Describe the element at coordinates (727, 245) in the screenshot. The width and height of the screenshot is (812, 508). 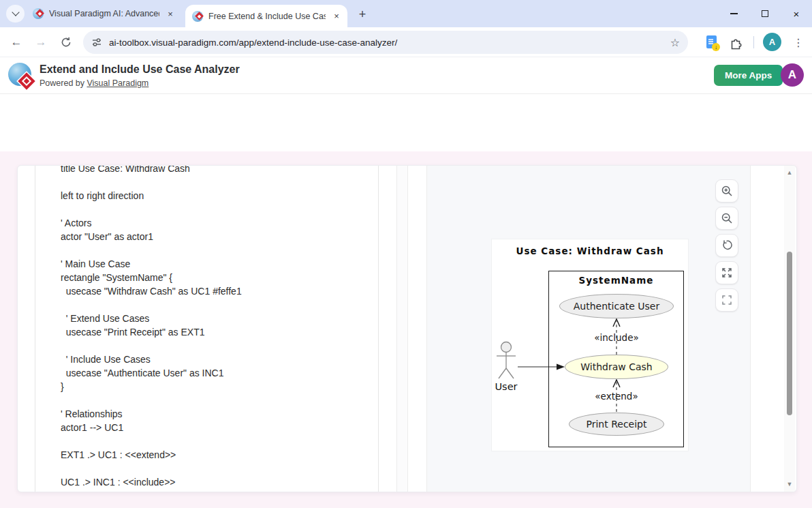
I see `reset-view-button` at that location.